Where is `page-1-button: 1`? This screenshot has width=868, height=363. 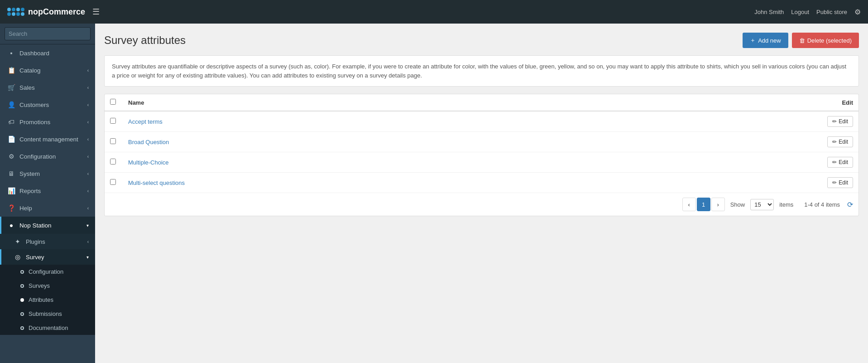
page-1-button: 1 is located at coordinates (704, 204).